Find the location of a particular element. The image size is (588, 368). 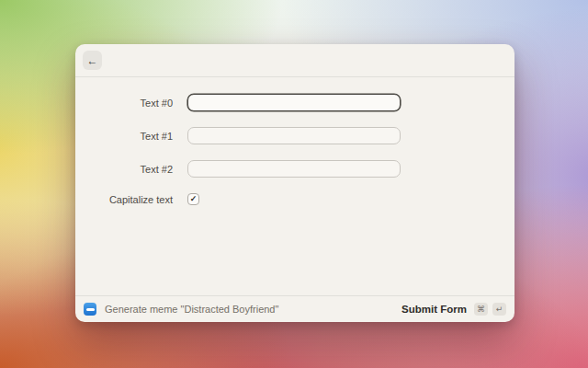

form-row-text0: Text #0 is located at coordinates (295, 103).